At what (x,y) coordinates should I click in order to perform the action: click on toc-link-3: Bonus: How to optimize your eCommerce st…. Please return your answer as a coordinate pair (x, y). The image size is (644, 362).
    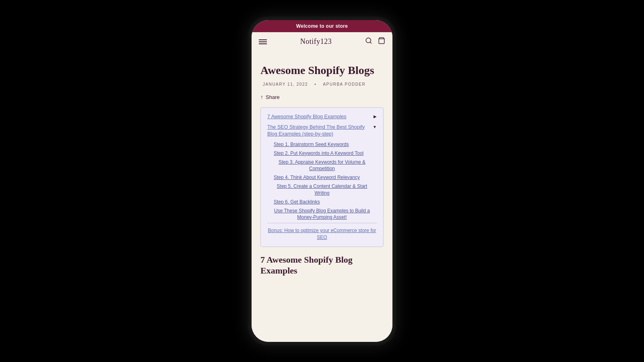
    Looking at the image, I should click on (322, 234).